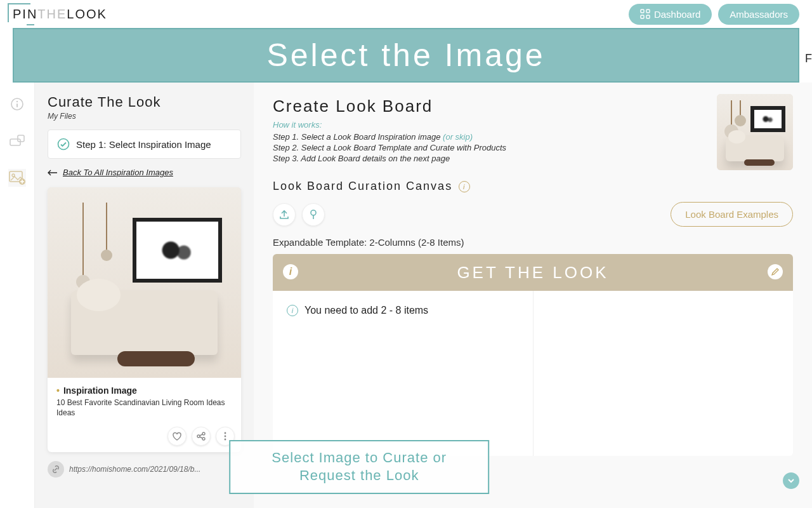  I want to click on top-bar: PINTHELOOK Dashboard Ambassadors, so click(406, 14).